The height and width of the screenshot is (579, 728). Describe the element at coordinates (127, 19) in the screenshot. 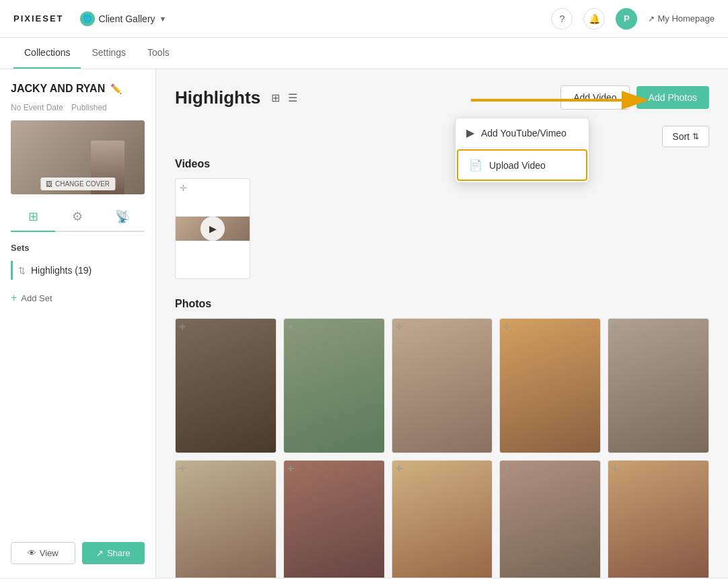

I see `gallery-selector-label: Client Gallery` at that location.